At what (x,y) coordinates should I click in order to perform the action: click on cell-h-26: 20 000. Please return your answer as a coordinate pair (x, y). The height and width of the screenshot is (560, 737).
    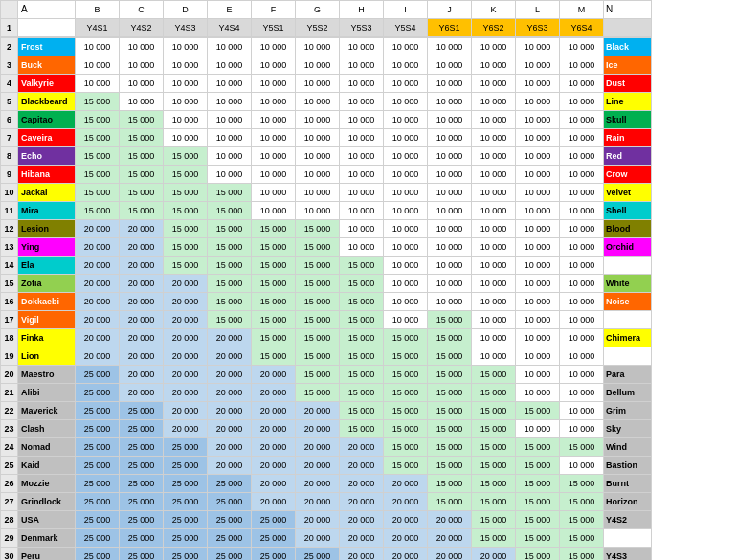
    Looking at the image, I should click on (362, 521).